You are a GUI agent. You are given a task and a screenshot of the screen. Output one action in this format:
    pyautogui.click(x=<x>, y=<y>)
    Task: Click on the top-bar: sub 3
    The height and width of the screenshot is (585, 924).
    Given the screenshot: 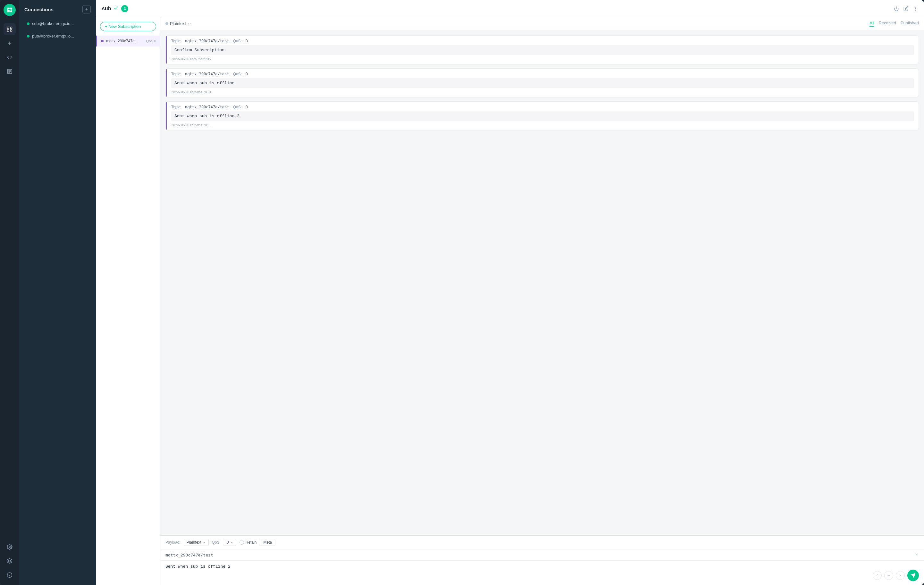 What is the action you would take?
    pyautogui.click(x=510, y=8)
    